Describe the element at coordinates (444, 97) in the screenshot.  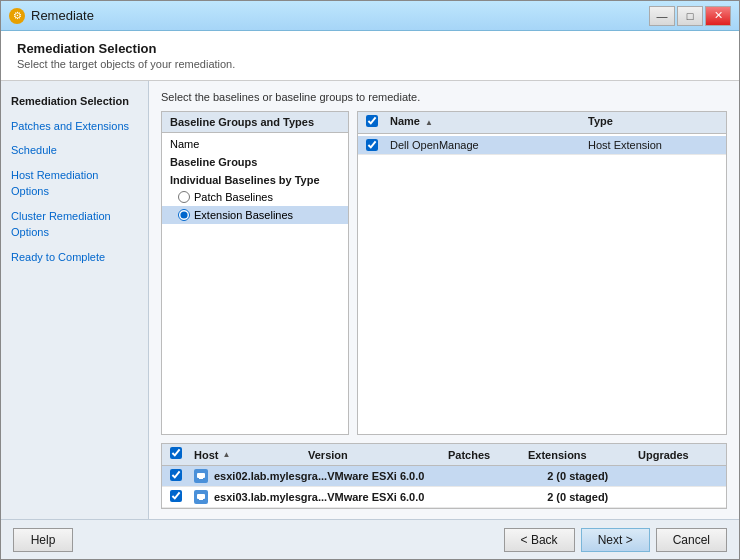
I see `main-instruction: Select the baselines or baseline groups …` at that location.